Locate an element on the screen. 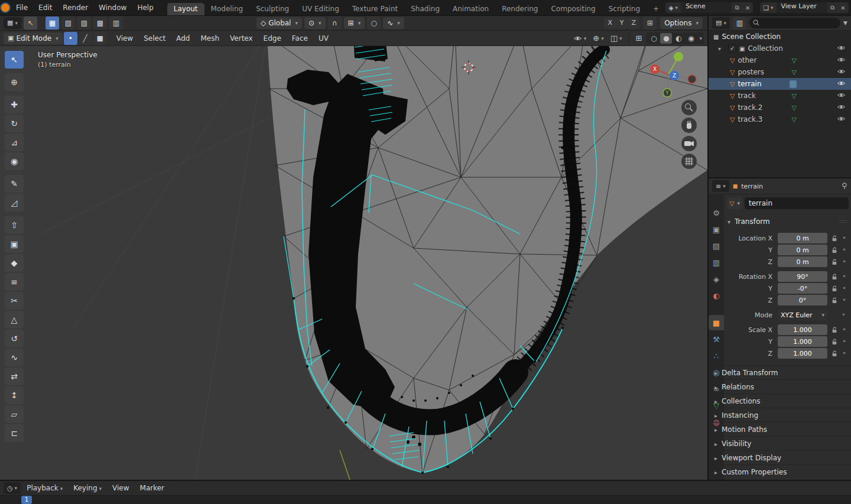 This screenshot has width=851, height=504. outliner-row-posters: ▽ posters ▽ is located at coordinates (780, 72).